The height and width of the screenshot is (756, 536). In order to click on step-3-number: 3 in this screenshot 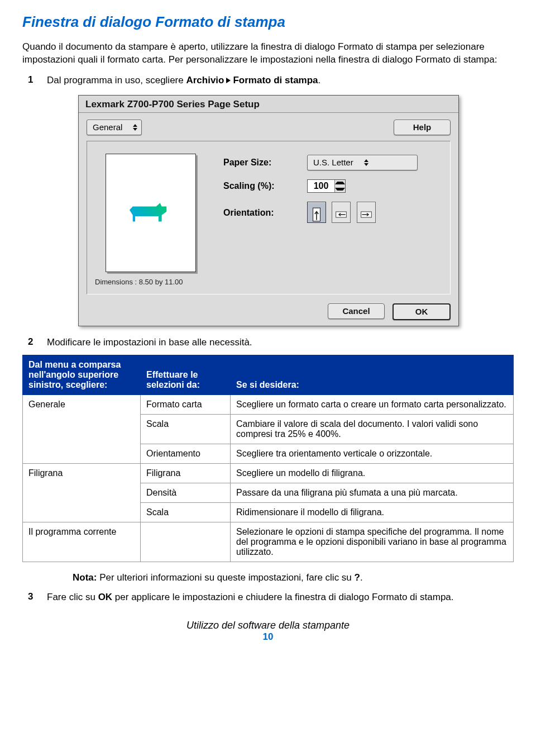, I will do `click(35, 598)`.